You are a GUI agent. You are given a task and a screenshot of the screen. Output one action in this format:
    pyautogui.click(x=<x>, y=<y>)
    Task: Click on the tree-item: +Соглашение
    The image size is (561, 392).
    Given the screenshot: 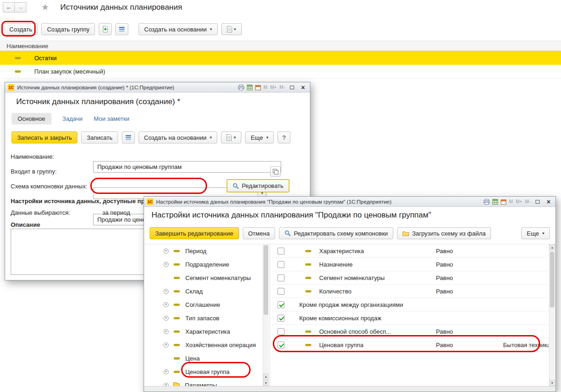 What is the action you would take?
    pyautogui.click(x=203, y=305)
    